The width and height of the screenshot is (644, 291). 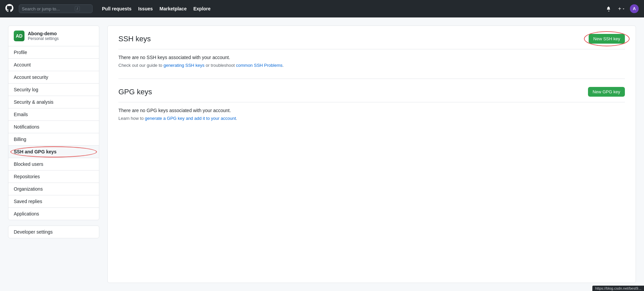 I want to click on sidebar-item-profile: Profile, so click(x=54, y=52).